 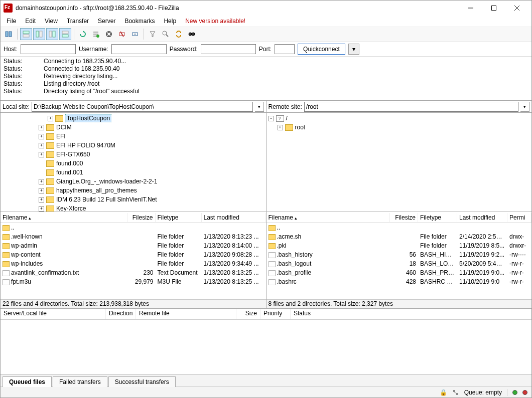 What do you see at coordinates (134, 136) in the screenshot?
I see `tree-node: +EFI` at bounding box center [134, 136].